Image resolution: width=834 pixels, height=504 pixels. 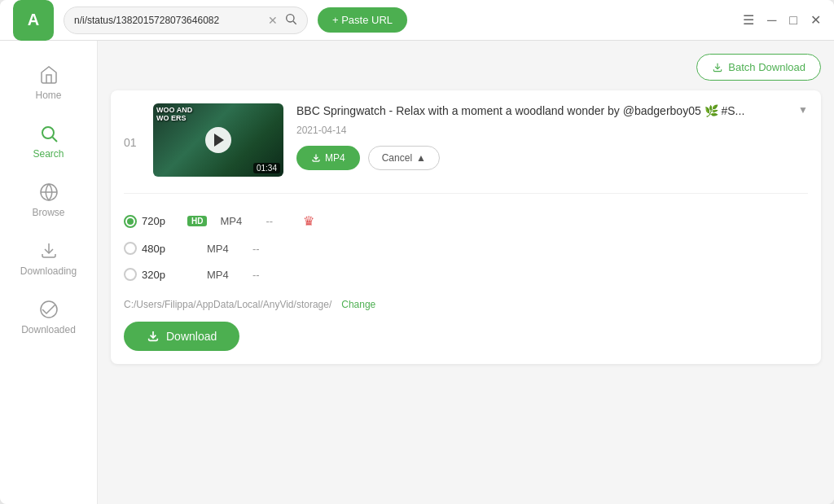 I want to click on batch-download-area: Batch Download, so click(x=466, y=67).